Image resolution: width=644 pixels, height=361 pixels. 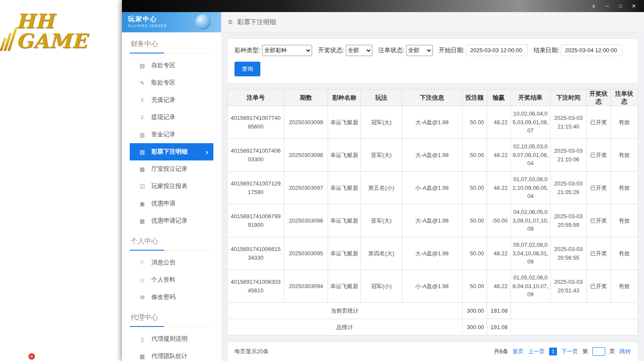 I want to click on page-jump-input, so click(x=599, y=352).